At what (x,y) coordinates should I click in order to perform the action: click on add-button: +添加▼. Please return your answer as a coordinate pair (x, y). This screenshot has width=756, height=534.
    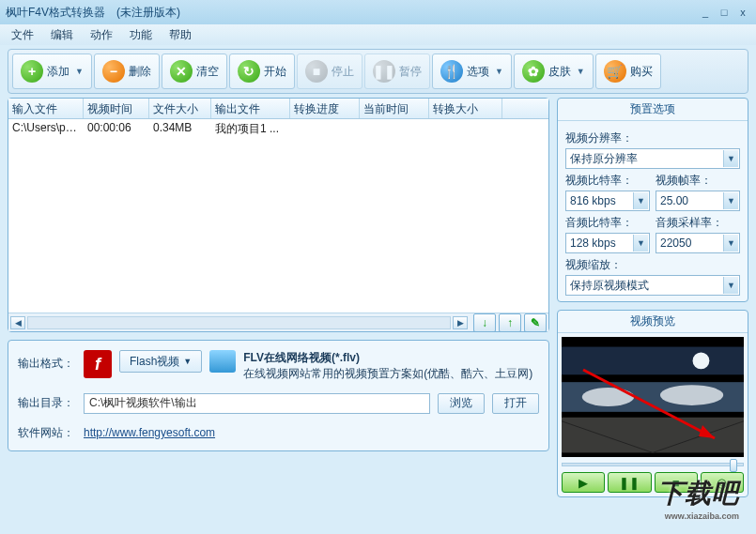
    Looking at the image, I should click on (53, 71).